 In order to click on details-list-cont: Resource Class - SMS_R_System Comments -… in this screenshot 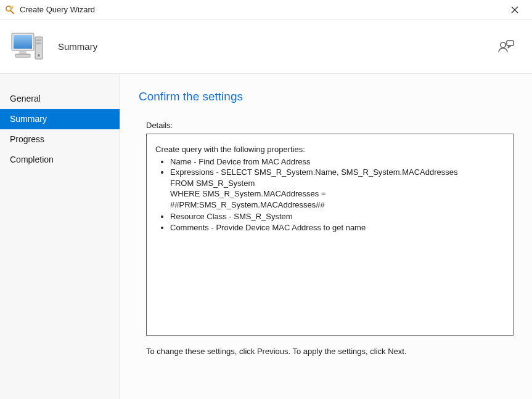, I will do `click(330, 222)`.